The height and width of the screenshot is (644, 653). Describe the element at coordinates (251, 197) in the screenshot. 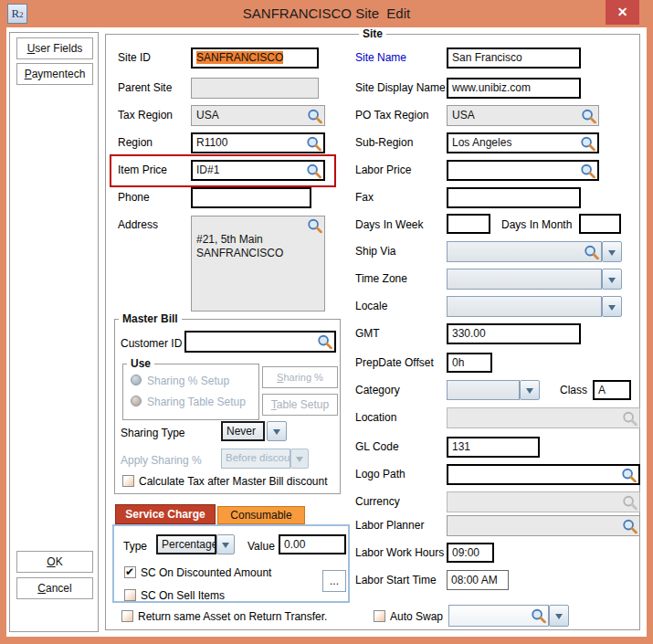

I see `phone-field` at that location.